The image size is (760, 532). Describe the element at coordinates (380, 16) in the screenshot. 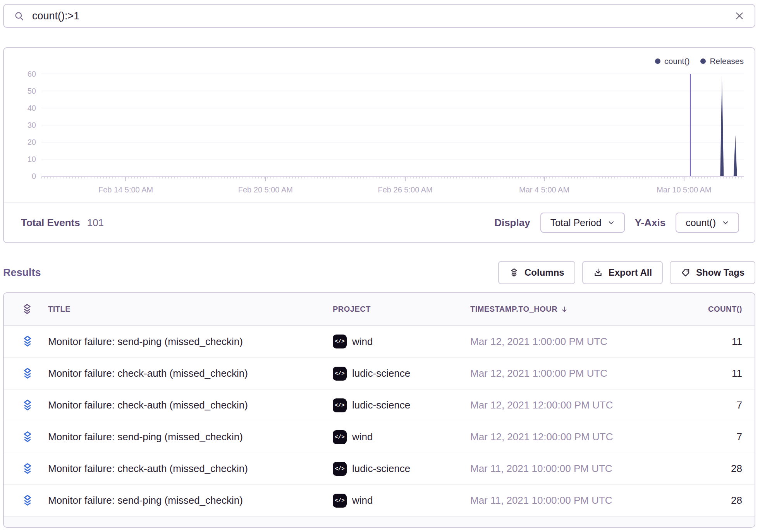

I see `search-input` at that location.